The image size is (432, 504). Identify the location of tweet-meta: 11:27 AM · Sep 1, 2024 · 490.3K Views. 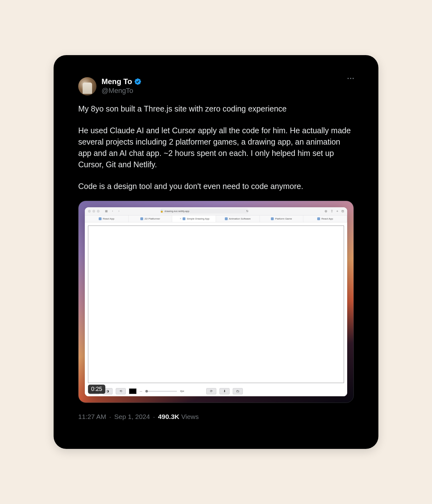
(216, 417).